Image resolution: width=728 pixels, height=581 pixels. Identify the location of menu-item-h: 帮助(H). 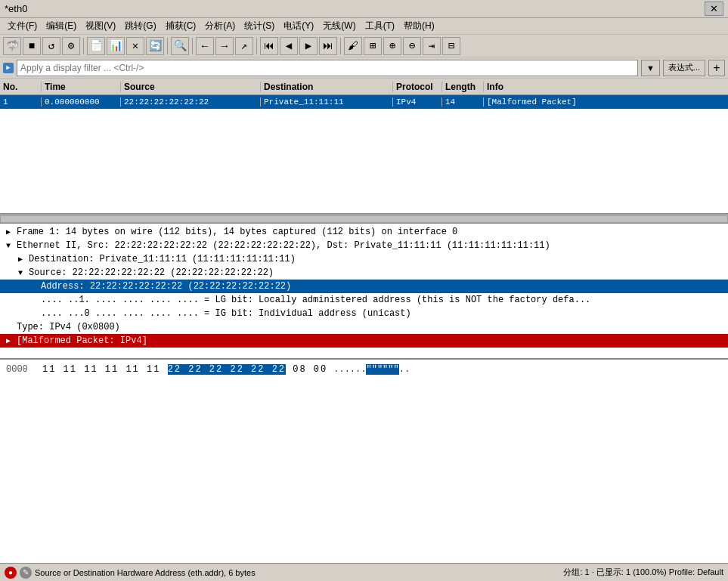
(419, 26).